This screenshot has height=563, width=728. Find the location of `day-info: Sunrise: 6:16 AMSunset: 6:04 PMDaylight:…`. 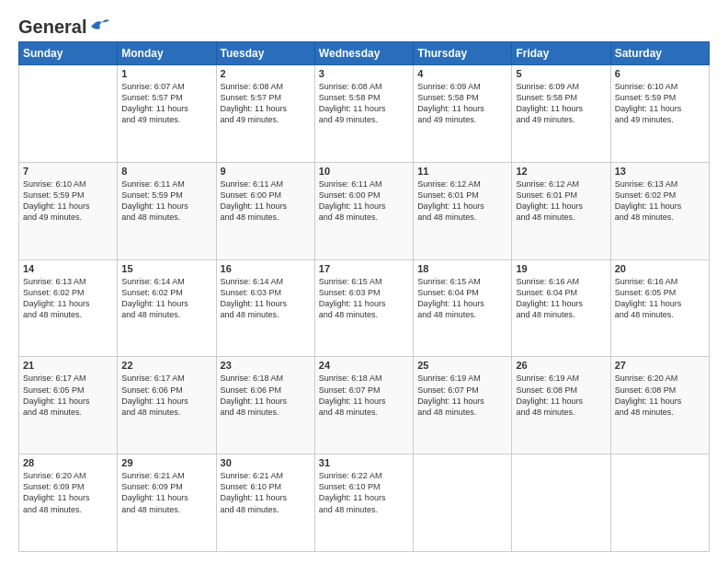

day-info: Sunrise: 6:16 AMSunset: 6:04 PMDaylight:… is located at coordinates (561, 298).